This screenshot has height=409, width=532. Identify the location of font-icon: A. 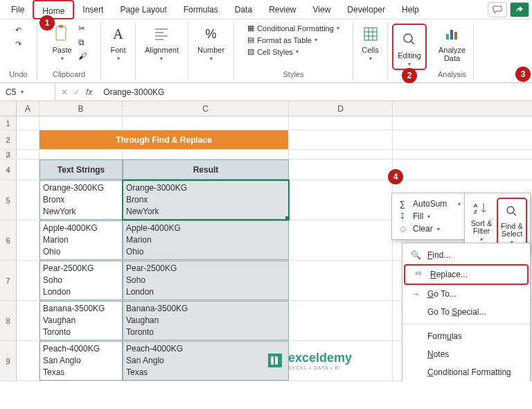
(118, 34).